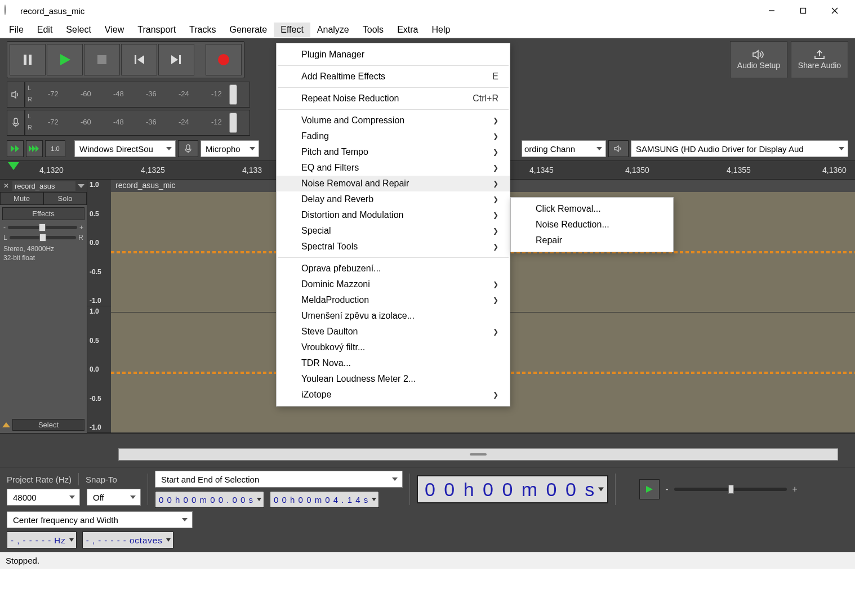 This screenshot has height=616, width=855. I want to click on menu-transport: Transport, so click(157, 30).